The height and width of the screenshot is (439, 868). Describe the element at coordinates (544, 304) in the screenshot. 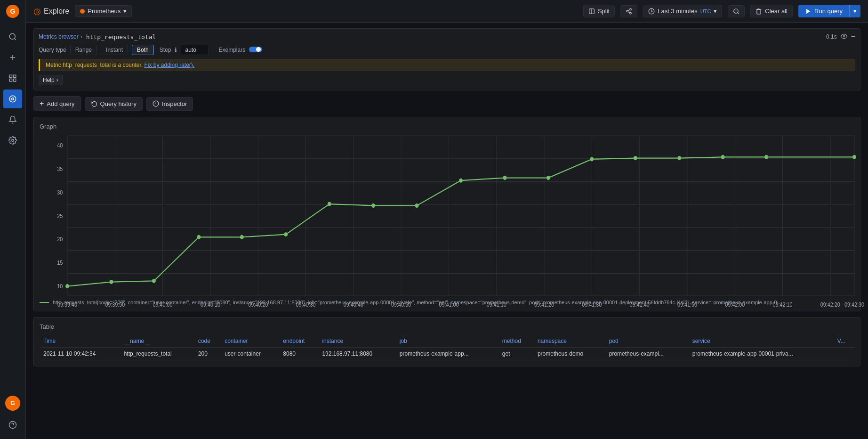

I see `svg-text: 09:41:20` at that location.